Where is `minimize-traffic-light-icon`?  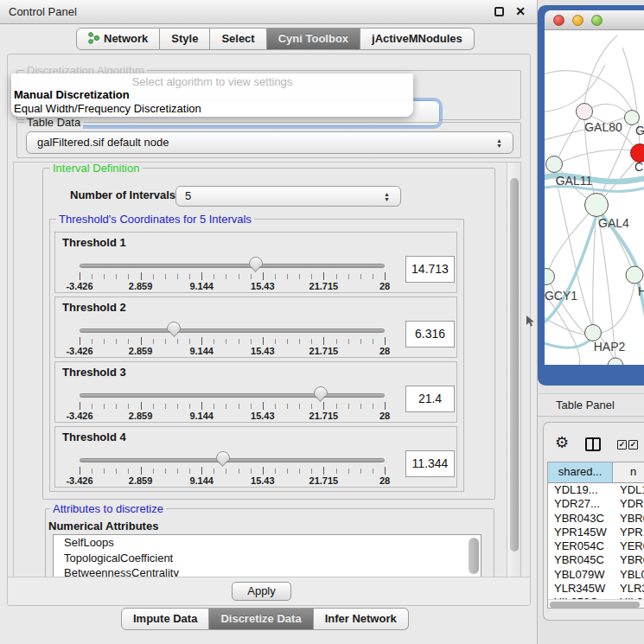
minimize-traffic-light-icon is located at coordinates (577, 21).